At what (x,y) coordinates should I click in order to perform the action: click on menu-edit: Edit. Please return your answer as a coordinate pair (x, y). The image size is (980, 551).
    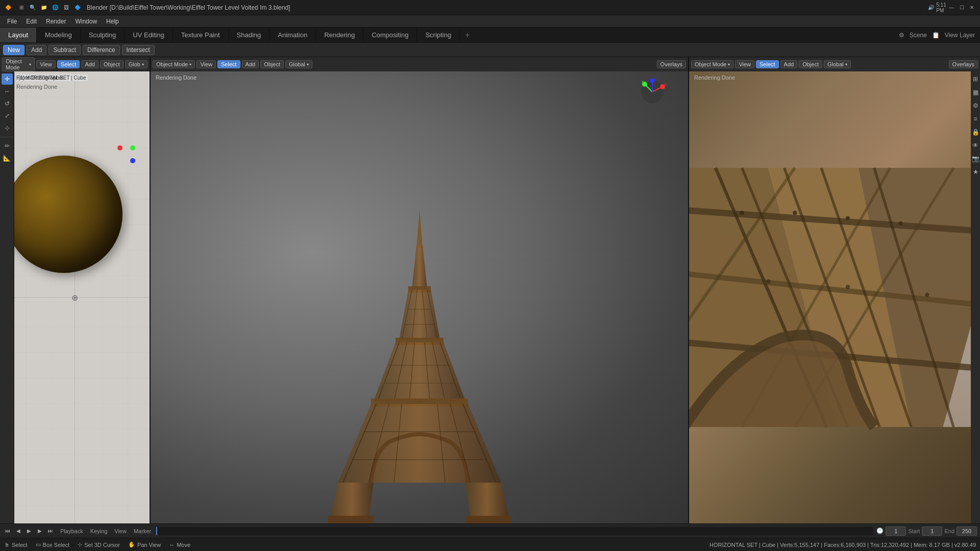
    Looking at the image, I should click on (32, 21).